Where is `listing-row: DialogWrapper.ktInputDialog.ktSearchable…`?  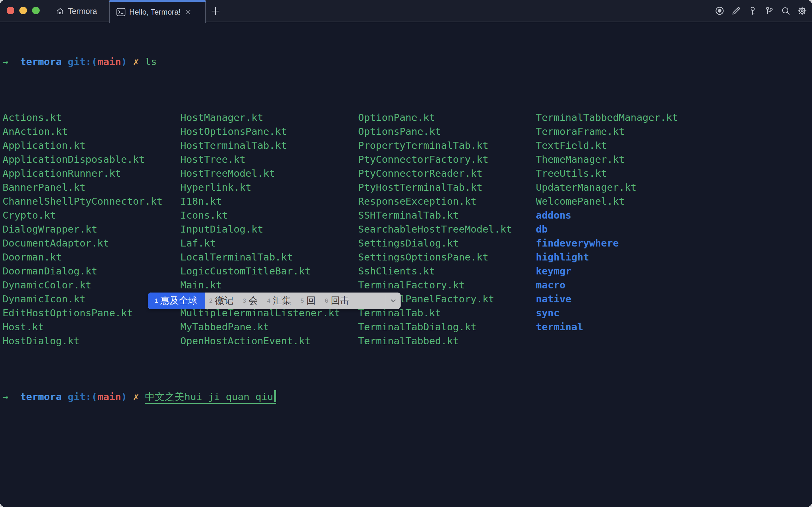 listing-row: DialogWrapper.ktInputDialog.ktSearchable… is located at coordinates (407, 229).